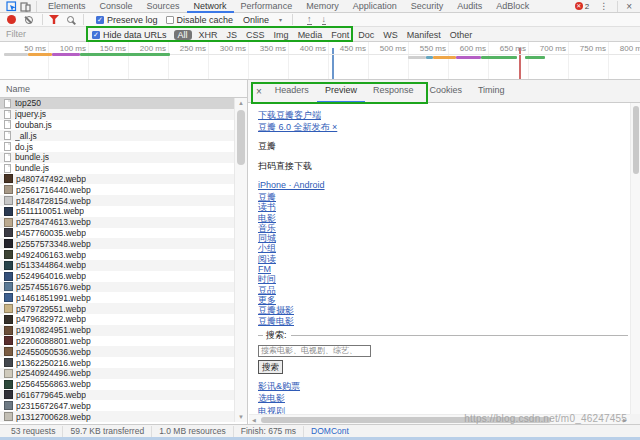 This screenshot has height=440, width=640. I want to click on request-row: p1910824951.webp, so click(117, 330).